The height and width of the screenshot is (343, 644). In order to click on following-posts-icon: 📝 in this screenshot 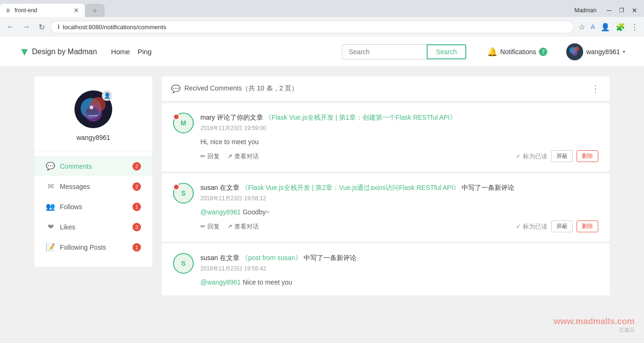, I will do `click(50, 247)`.